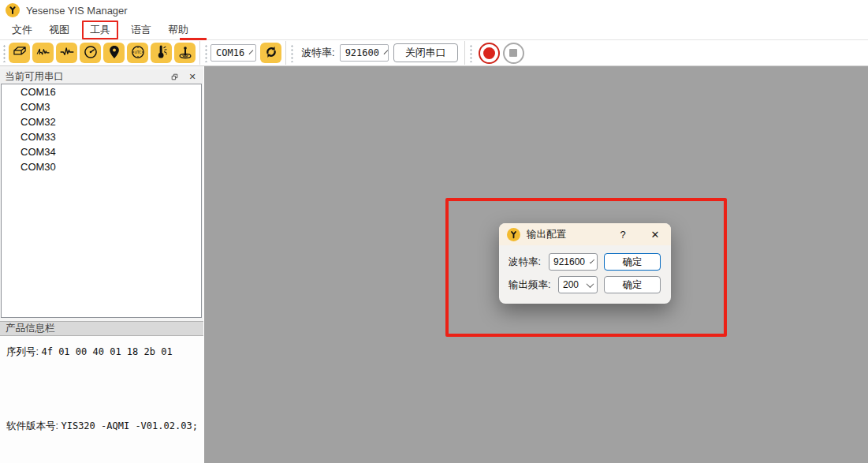 Image resolution: width=868 pixels, height=463 pixels. Describe the element at coordinates (585, 285) in the screenshot. I see `output-frequency-row: 输出频率: 200 确定` at that location.